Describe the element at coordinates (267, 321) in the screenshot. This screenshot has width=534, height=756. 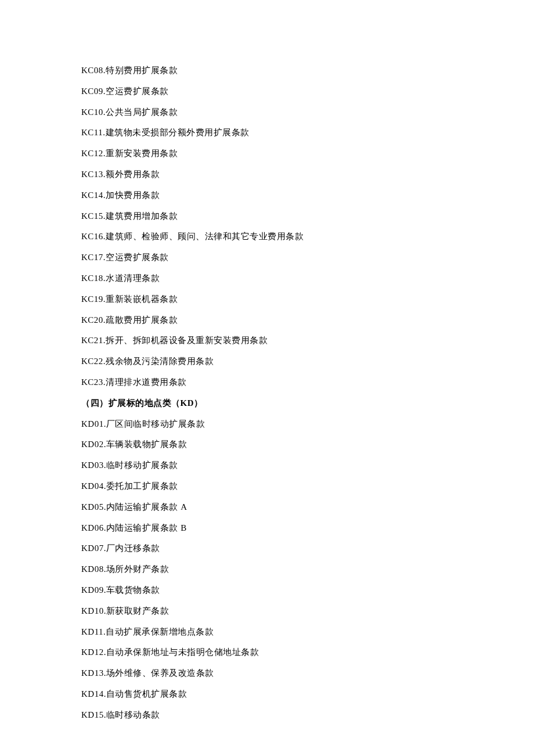
I see `list-item: KC20.疏散费用扩展条款` at that location.